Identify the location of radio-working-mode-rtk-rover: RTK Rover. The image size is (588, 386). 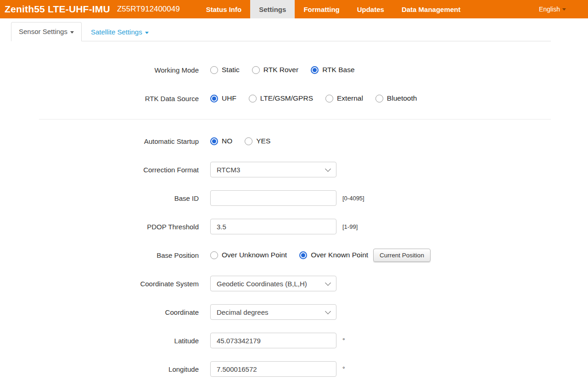
(275, 70).